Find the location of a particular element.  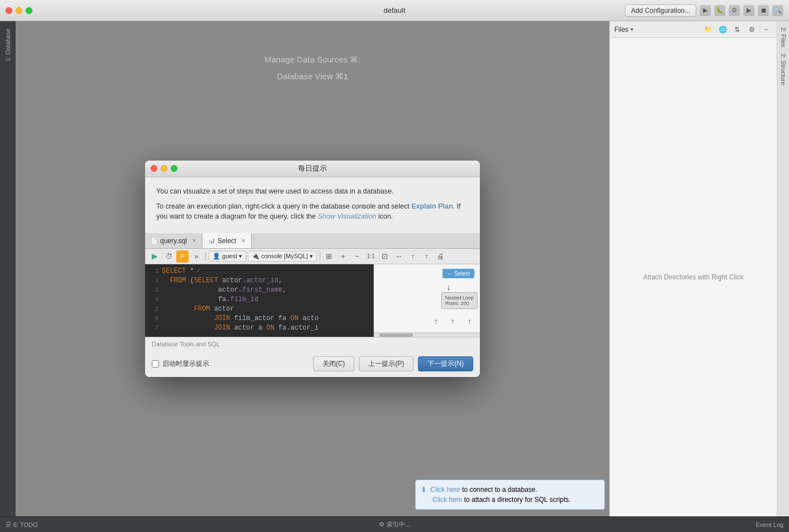

debug-icon: 🐛 is located at coordinates (720, 11).